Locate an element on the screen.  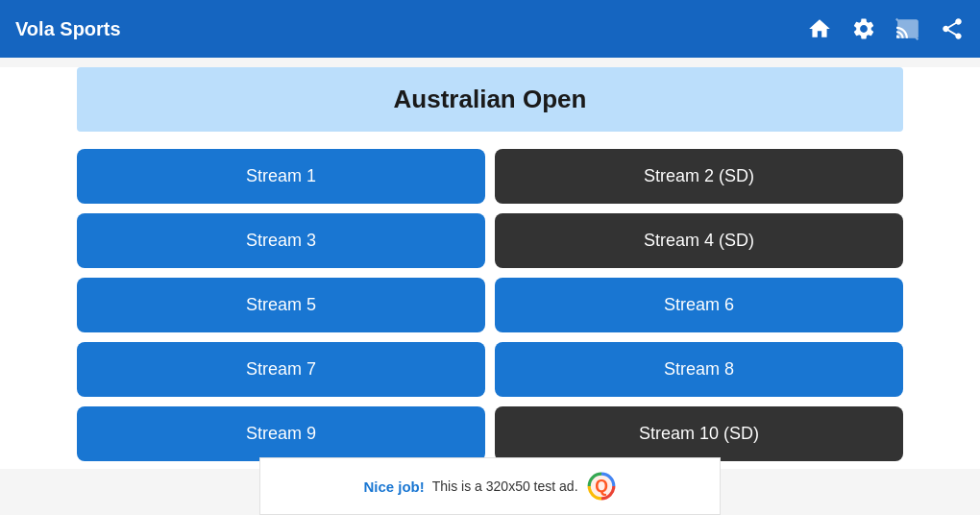
event-title: Australian Open is located at coordinates (490, 100).